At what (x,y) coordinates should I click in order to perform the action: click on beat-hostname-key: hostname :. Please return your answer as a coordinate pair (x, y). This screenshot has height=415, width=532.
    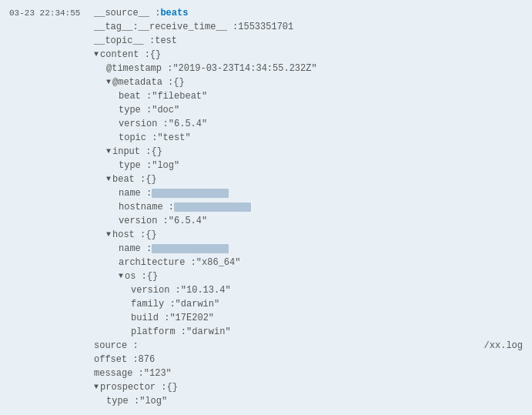
    Looking at the image, I should click on (146, 207).